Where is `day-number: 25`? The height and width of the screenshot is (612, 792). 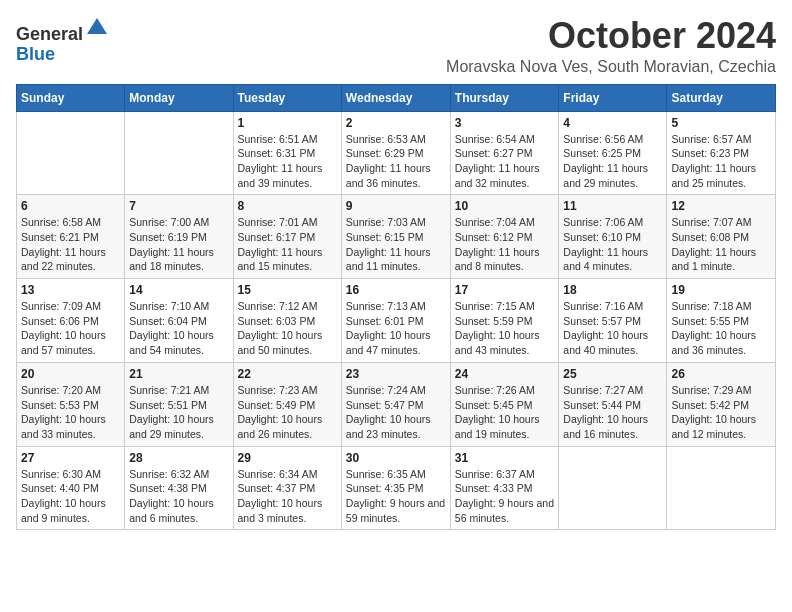
day-number: 25 is located at coordinates (612, 374).